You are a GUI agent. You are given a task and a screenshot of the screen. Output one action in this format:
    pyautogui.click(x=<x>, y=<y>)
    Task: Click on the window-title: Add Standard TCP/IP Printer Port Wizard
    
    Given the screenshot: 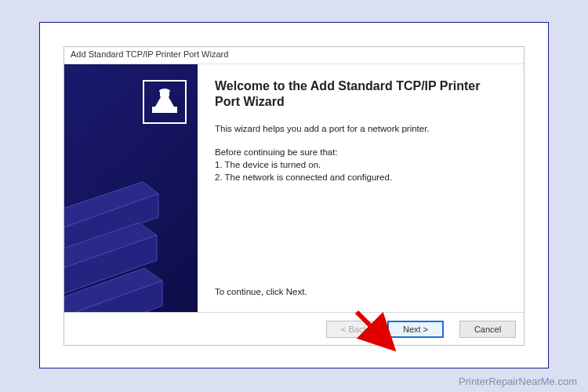 What is the action you would take?
    pyautogui.click(x=149, y=54)
    